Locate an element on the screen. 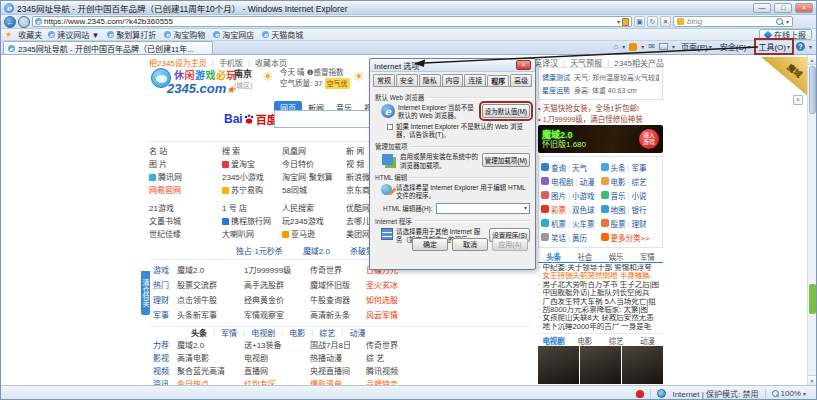  favorites-star-icon: ★ is located at coordinates (8, 35).